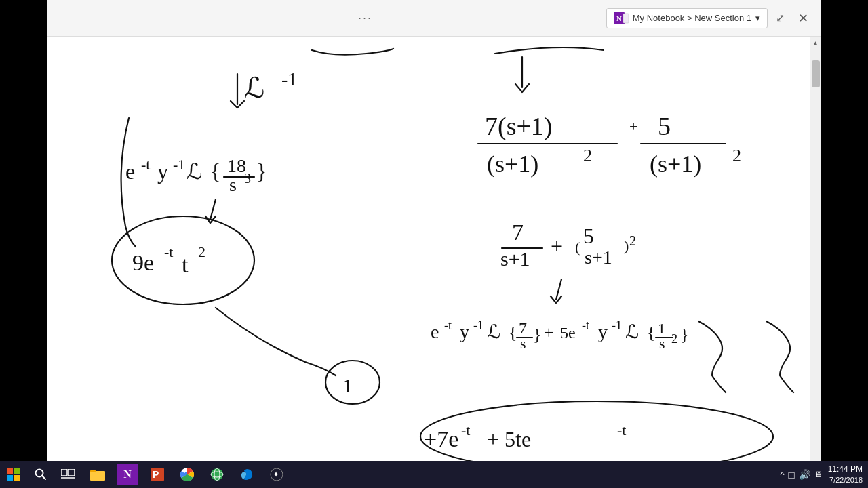 This screenshot has width=868, height=488. I want to click on svg-text: t, so click(185, 264).